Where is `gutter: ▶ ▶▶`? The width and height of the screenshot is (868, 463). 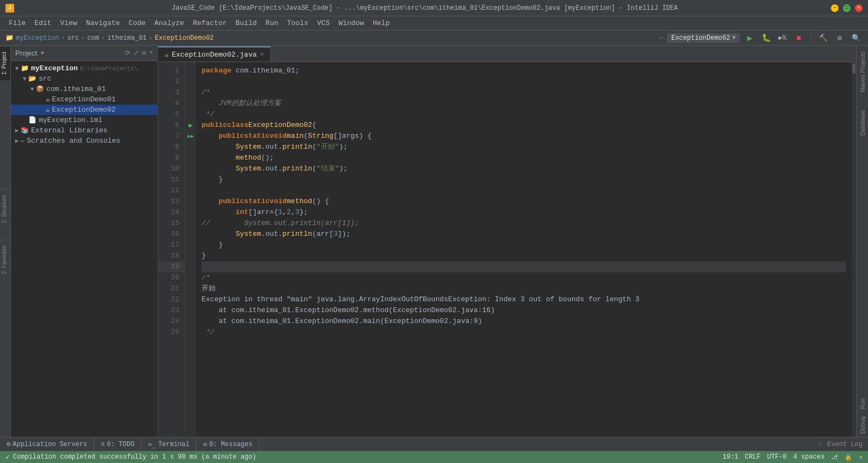 gutter: ▶ ▶▶ is located at coordinates (191, 249).